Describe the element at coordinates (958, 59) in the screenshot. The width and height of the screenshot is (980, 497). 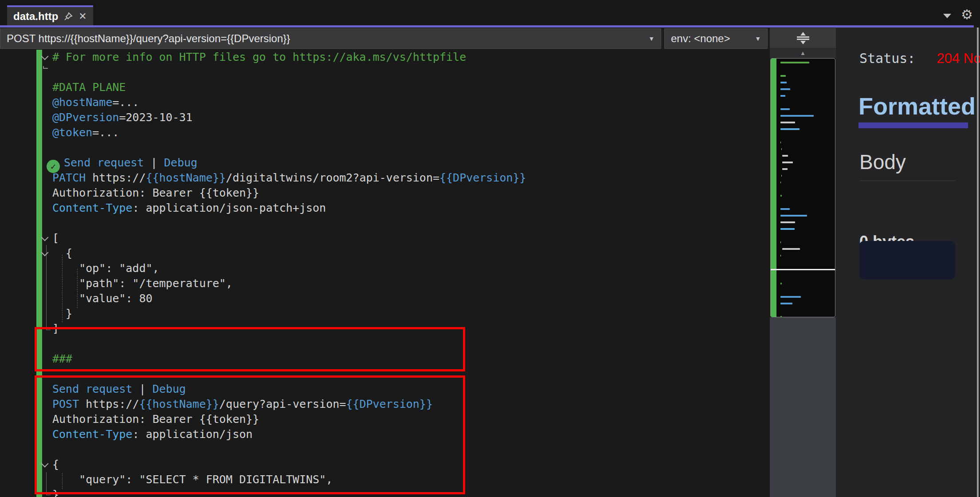
I see `status-value: 204 No` at that location.